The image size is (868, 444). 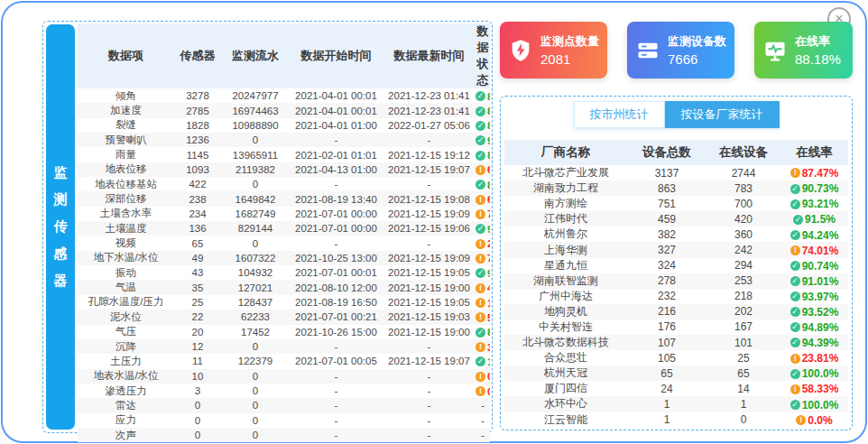 I want to click on cell-start: 2021-07-01 00:05, so click(x=336, y=361).